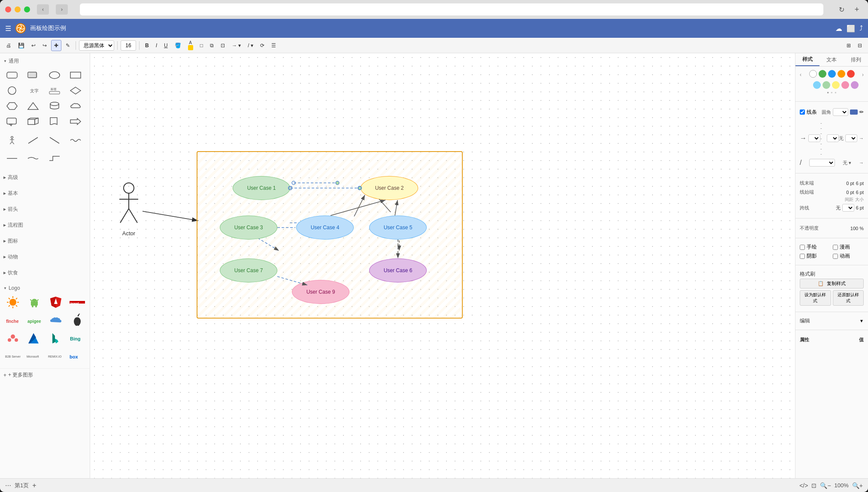  What do you see at coordinates (814, 486) in the screenshot?
I see `fit-icon: ⊡` at bounding box center [814, 486].